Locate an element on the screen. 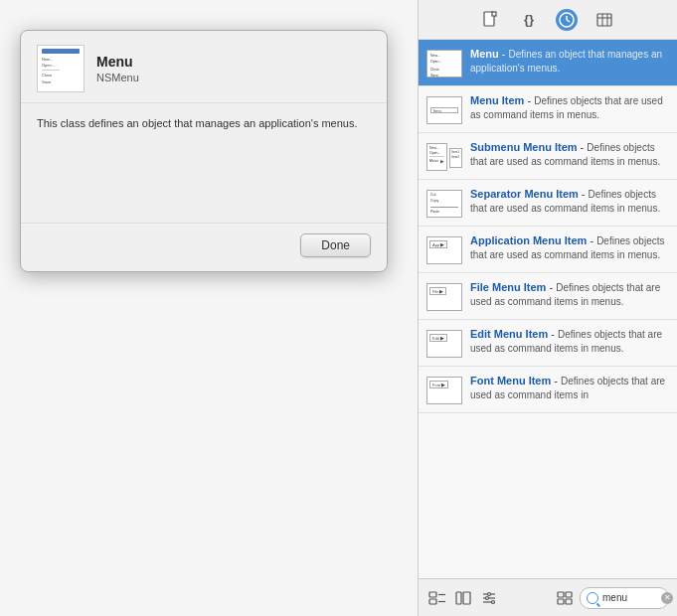 The width and height of the screenshot is (677, 616). document-toolbar-icon is located at coordinates (491, 20).